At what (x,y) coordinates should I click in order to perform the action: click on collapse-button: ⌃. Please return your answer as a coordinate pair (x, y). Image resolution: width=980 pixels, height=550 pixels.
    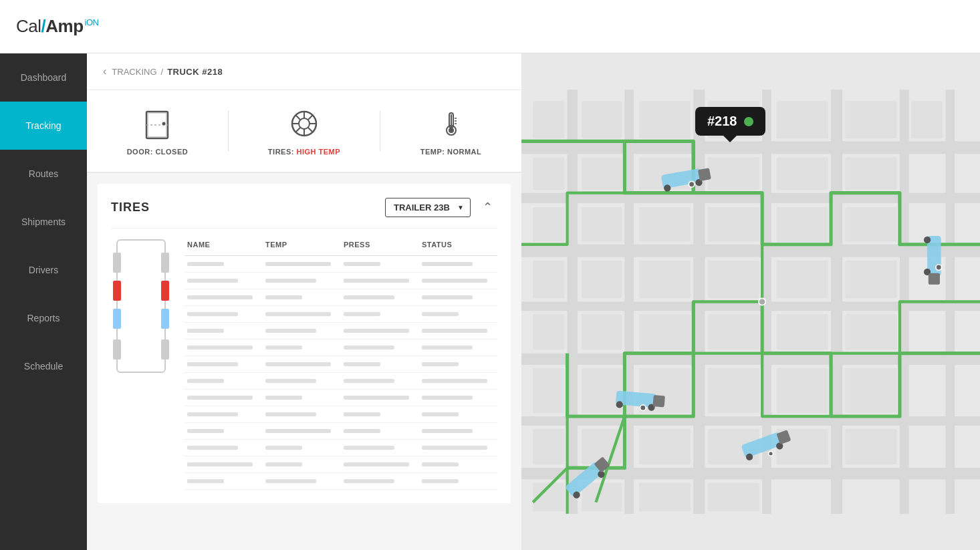
    Looking at the image, I should click on (487, 207).